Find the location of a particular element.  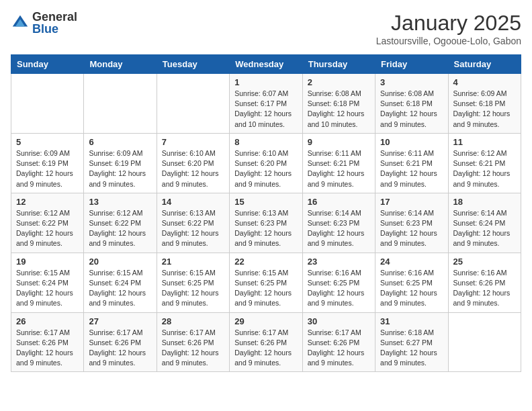

calendar-cell-4-3: 29Sunrise: 6:17 AM Sunset: 6:26 PM Dayli… is located at coordinates (266, 342).